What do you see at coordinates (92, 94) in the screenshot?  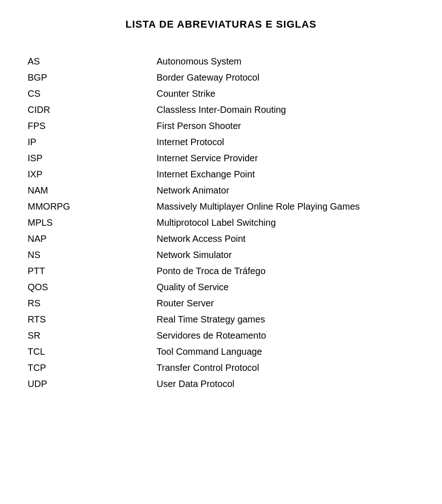 I see `abbreviation-code: CS` at bounding box center [92, 94].